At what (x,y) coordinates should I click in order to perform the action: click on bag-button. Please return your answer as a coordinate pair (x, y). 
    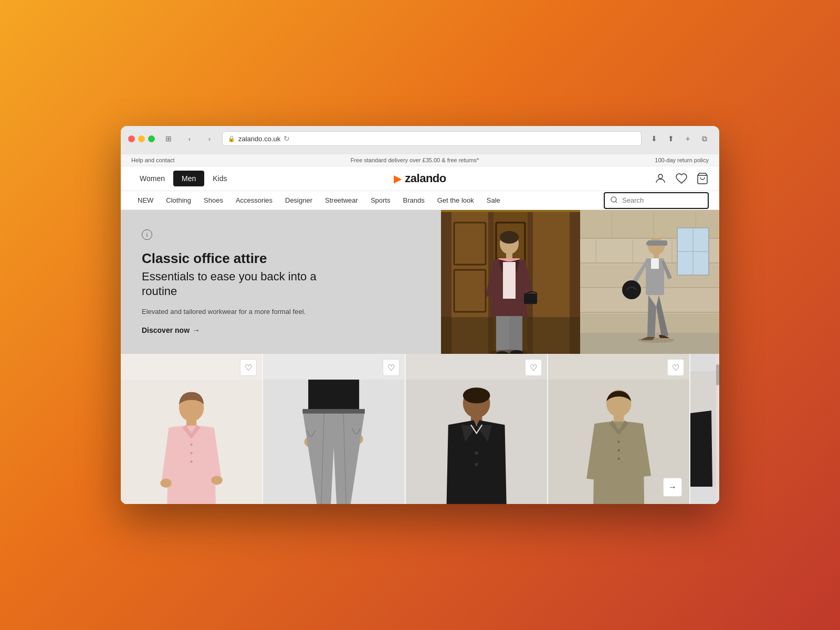
    Looking at the image, I should click on (702, 178).